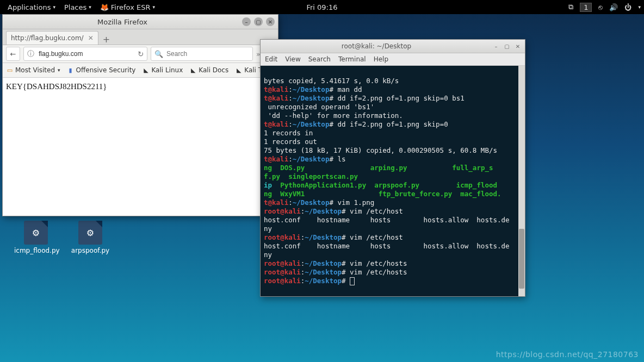  I want to click on window-title: root@kali: ~/Desktop, so click(376, 46).